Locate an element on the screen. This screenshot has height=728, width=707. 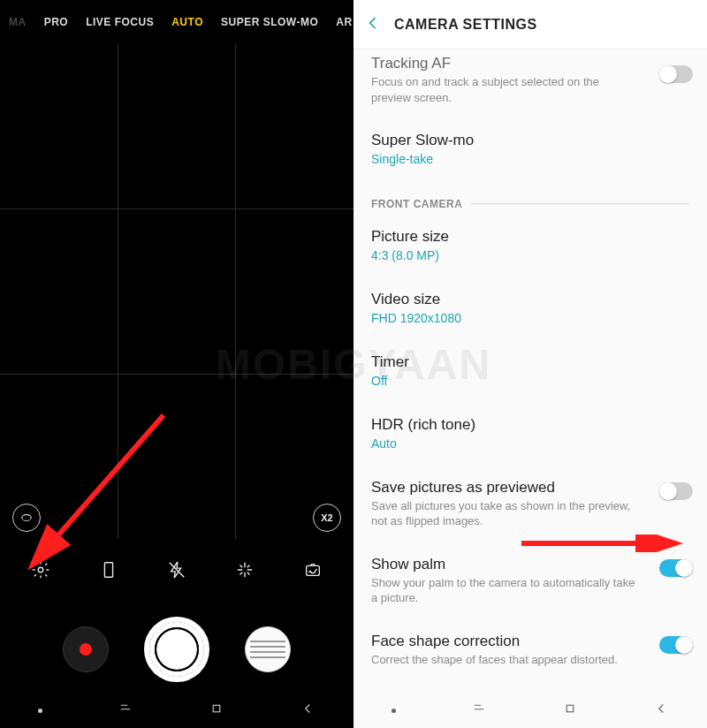
row-show-palm: Show palm Show your palm to the camera t… is located at coordinates (530, 581).